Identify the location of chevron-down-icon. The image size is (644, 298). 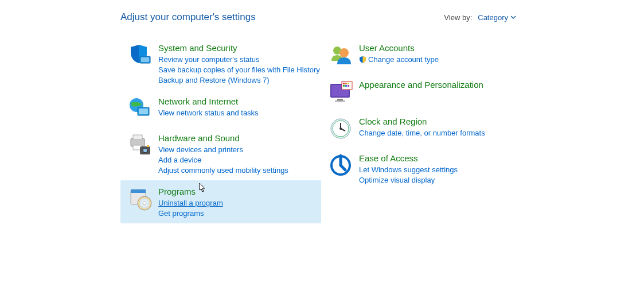
(513, 17).